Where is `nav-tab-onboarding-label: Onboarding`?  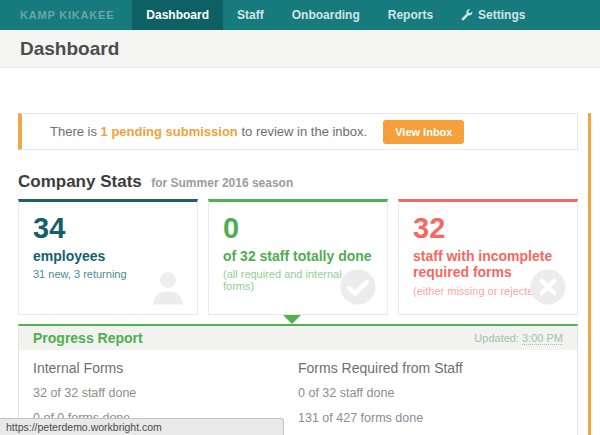 nav-tab-onboarding-label: Onboarding is located at coordinates (326, 15).